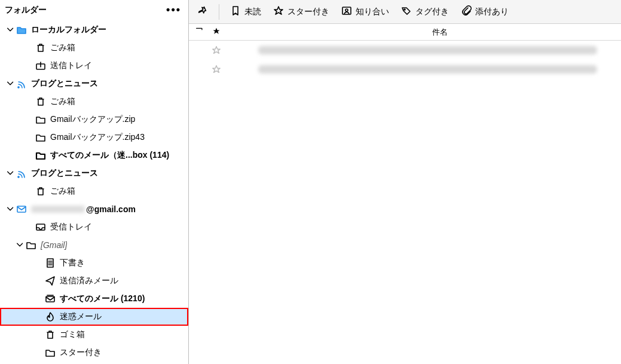  What do you see at coordinates (466, 12) in the screenshot?
I see `clip-icon` at bounding box center [466, 12].